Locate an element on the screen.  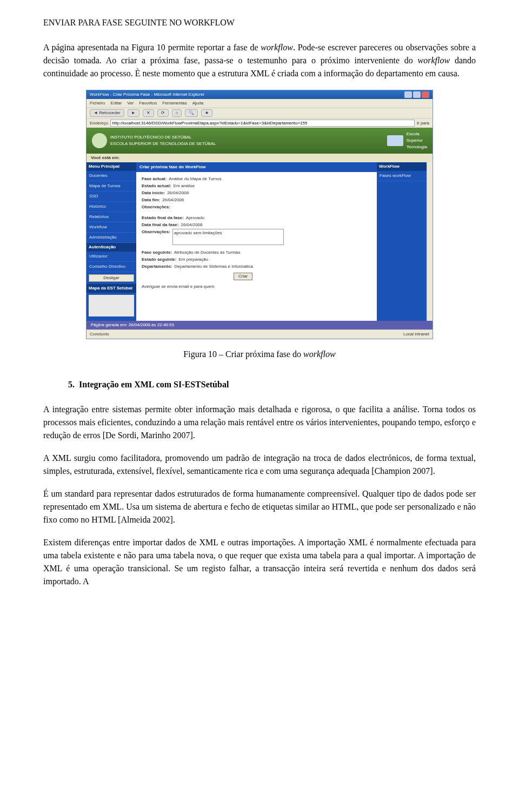
sidebar-head: WorkFlow is located at coordinates (402, 167).